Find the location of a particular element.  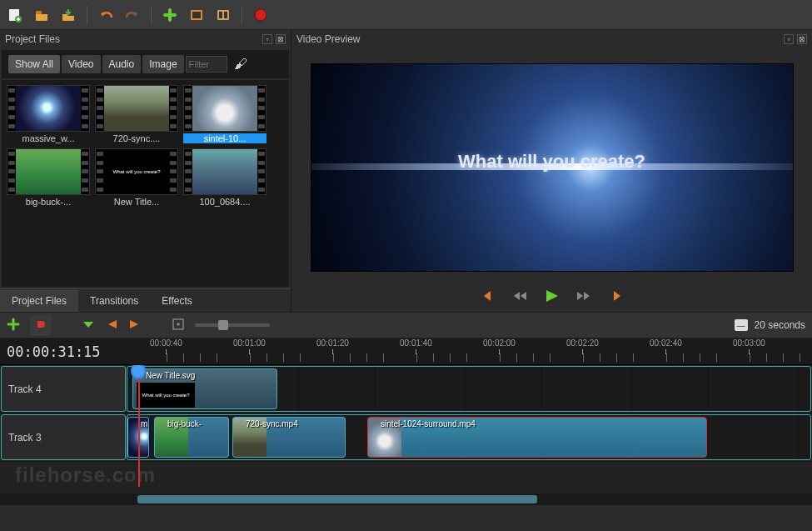

filmstrip-icon is located at coordinates (197, 15).